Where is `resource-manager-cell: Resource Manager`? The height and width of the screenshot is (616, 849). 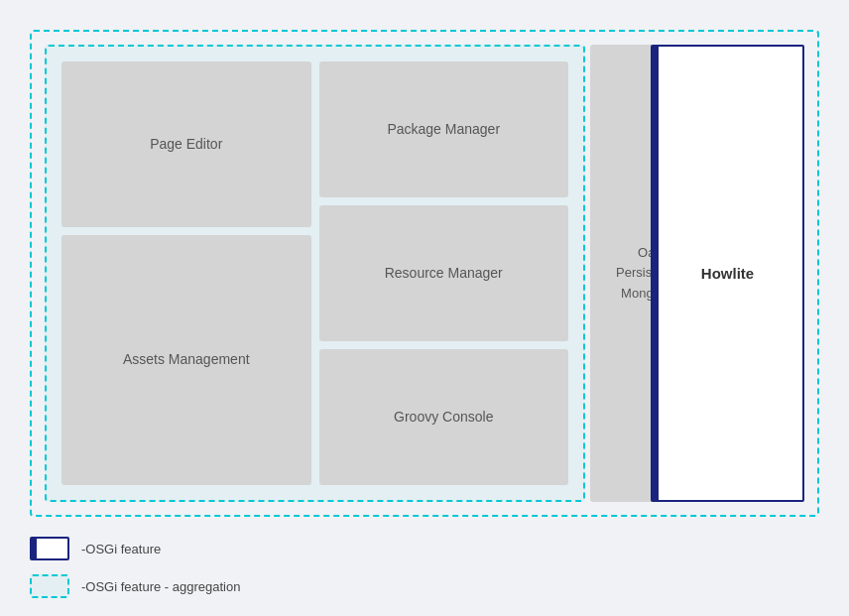 resource-manager-cell: Resource Manager is located at coordinates (444, 274).